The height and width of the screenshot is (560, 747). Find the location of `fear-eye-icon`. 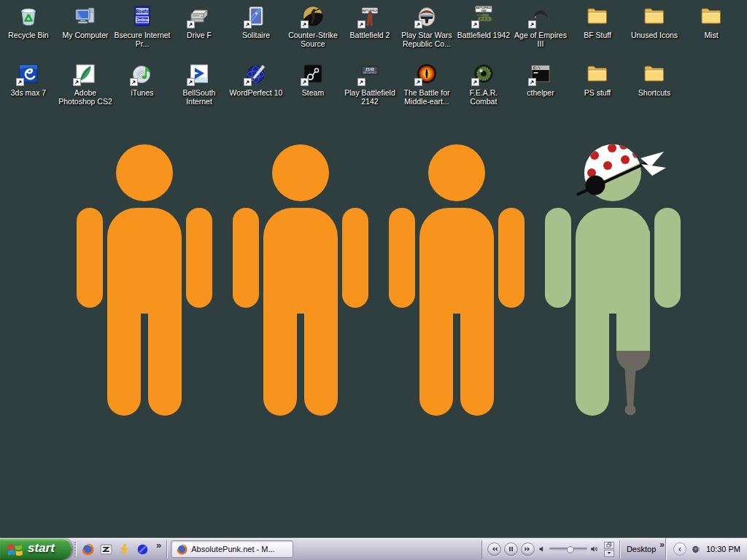

fear-eye-icon is located at coordinates (484, 74).